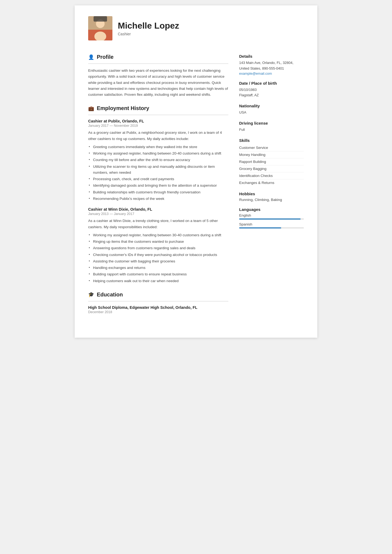 Image resolution: width=392 pixels, height=554 pixels. What do you see at coordinates (158, 281) in the screenshot?
I see `job-1-bullet-7: Helping customers walk out to their car …` at bounding box center [158, 281].